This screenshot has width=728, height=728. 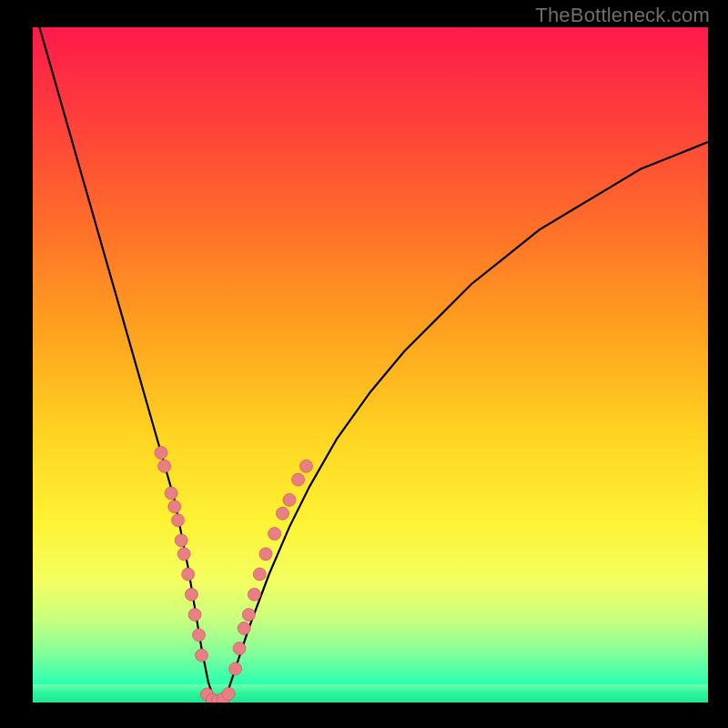 I want to click on watermark-text: TheBottleneck.com, so click(x=622, y=15).